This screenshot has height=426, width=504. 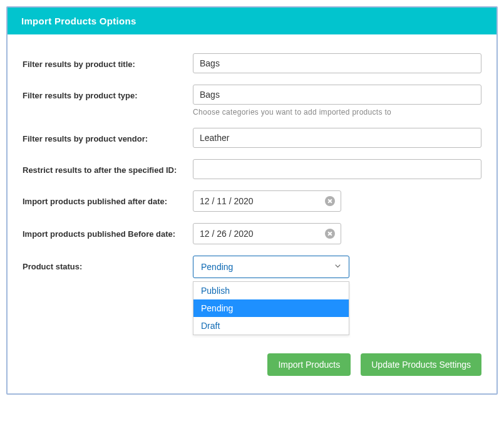 What do you see at coordinates (271, 267) in the screenshot?
I see `select-display-product-status: Pending` at bounding box center [271, 267].